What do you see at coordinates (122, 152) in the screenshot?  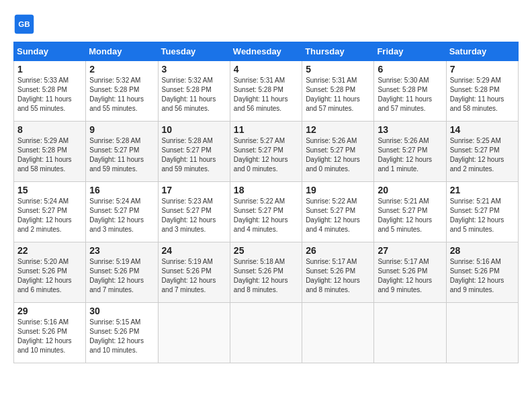 I see `calendar-cell: 9Sunrise: 5:28 AM Sunset: 5:27 PM Daylig…` at bounding box center [122, 152].